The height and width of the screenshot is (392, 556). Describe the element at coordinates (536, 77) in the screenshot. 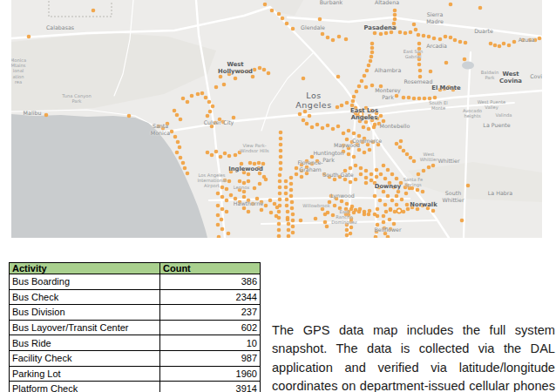

I see `map-label: Covina` at that location.